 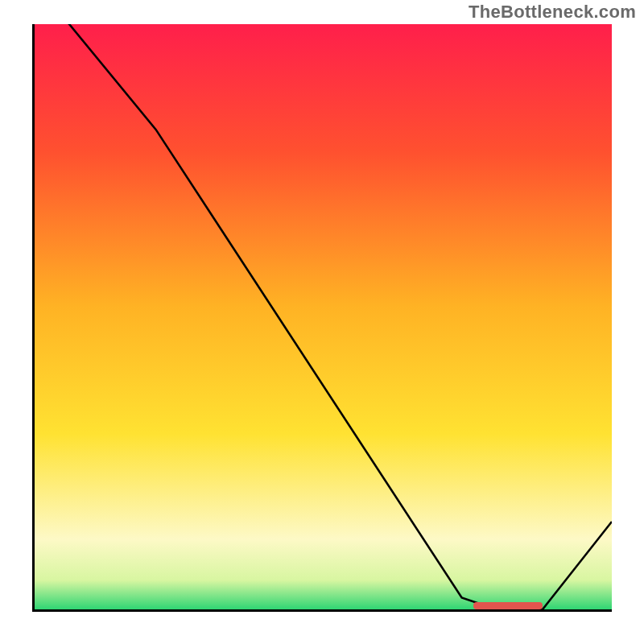 What do you see at coordinates (34, 318) in the screenshot?
I see `y-axis` at bounding box center [34, 318].